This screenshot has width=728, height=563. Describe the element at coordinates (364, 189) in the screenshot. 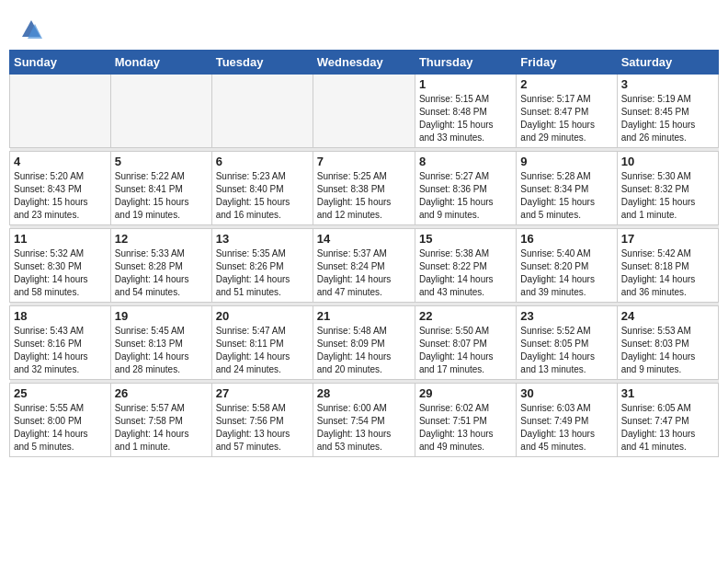

I see `calendar-cell: 7Sunrise: 5:25 AM Sunset: 8:38 PM Daylig…` at that location.